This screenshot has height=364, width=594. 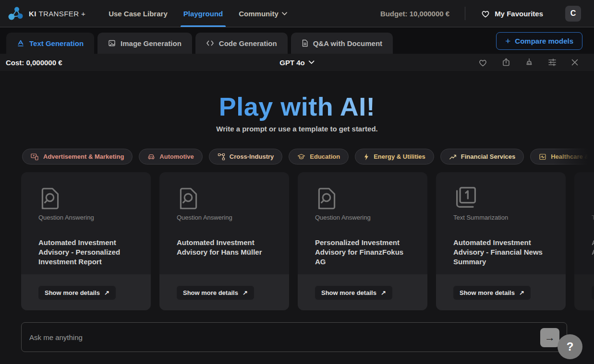 What do you see at coordinates (529, 62) in the screenshot?
I see `clear-button` at bounding box center [529, 62].